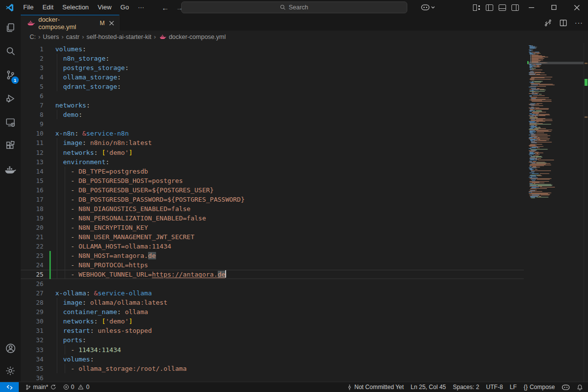 This screenshot has width=588, height=392. What do you see at coordinates (513, 387) in the screenshot?
I see `eol-sequence: LF` at bounding box center [513, 387].